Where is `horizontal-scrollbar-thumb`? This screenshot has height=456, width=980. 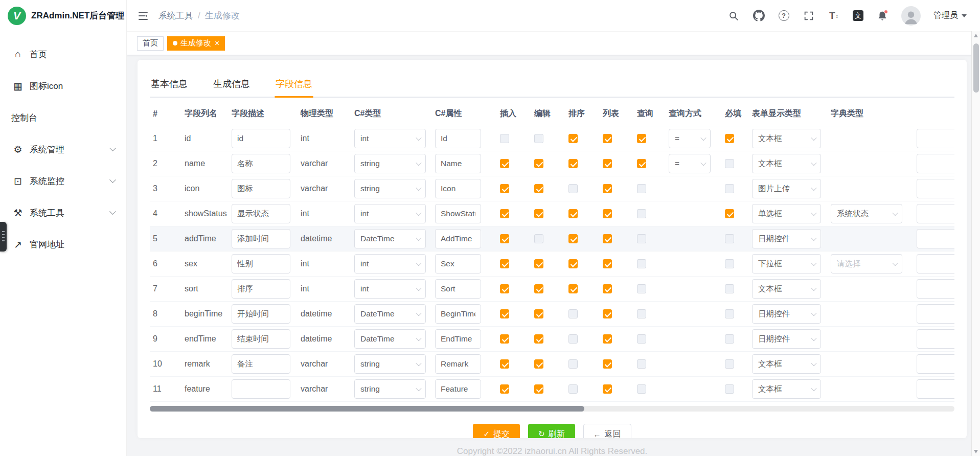 horizontal-scrollbar-thumb is located at coordinates (367, 409).